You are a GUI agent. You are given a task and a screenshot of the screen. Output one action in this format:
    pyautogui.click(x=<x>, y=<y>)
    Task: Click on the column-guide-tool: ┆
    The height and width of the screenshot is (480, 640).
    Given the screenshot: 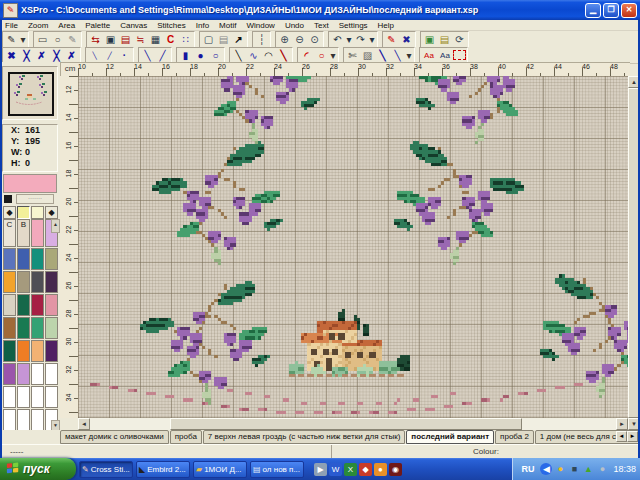 What is the action you would take?
    pyautogui.click(x=262, y=40)
    